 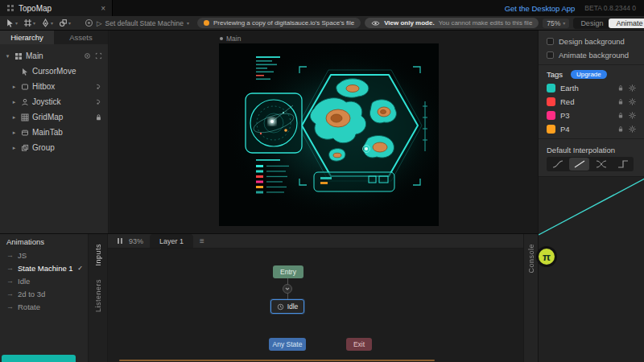 I want to click on tree-label: GridMap, so click(x=47, y=117).